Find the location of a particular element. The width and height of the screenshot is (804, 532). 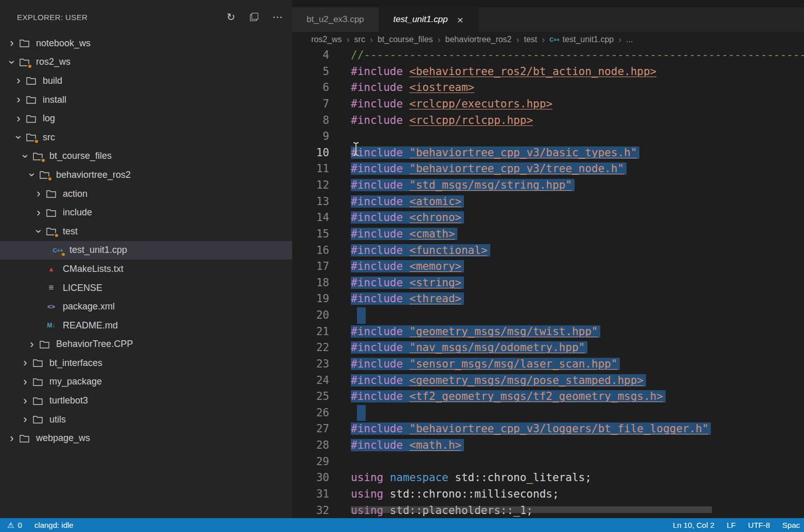

code-line-28: 28#include <math.h> is located at coordinates (548, 446).